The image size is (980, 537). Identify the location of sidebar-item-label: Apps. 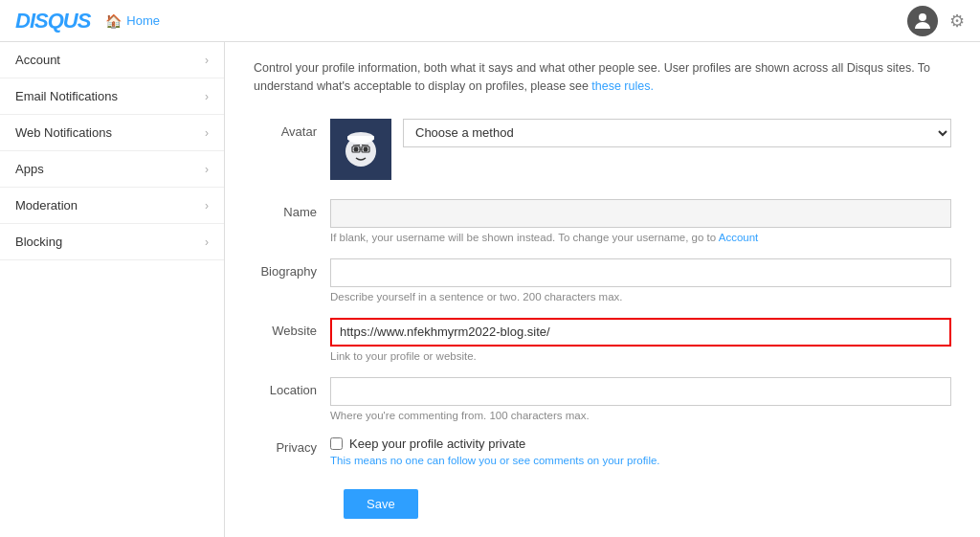
(30, 168).